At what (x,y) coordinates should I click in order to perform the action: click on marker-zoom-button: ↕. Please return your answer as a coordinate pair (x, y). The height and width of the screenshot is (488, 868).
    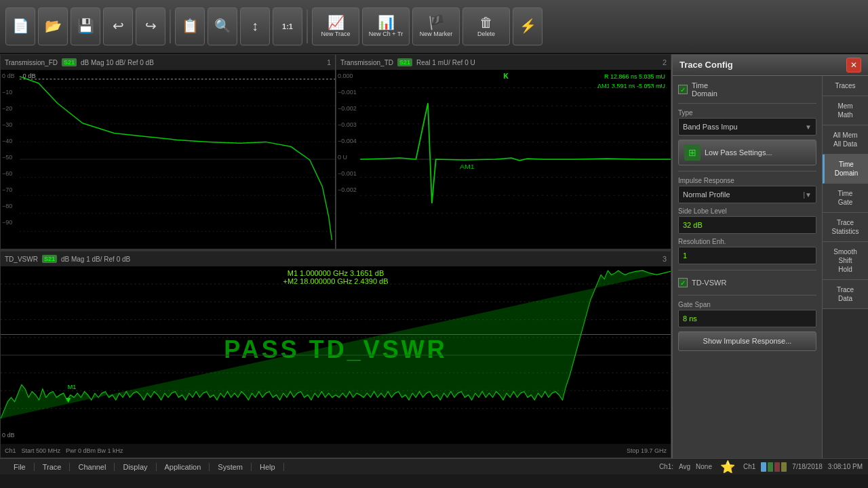
    Looking at the image, I should click on (255, 26).